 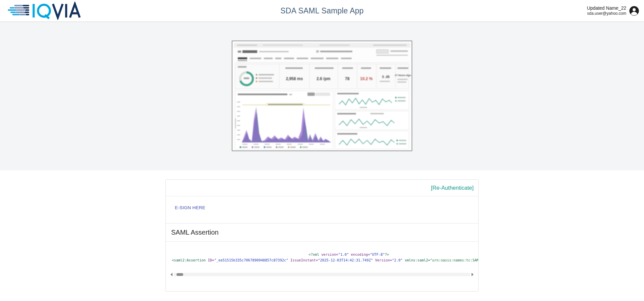 I want to click on e-sign-link: E-SIGN HERE, so click(x=190, y=208).